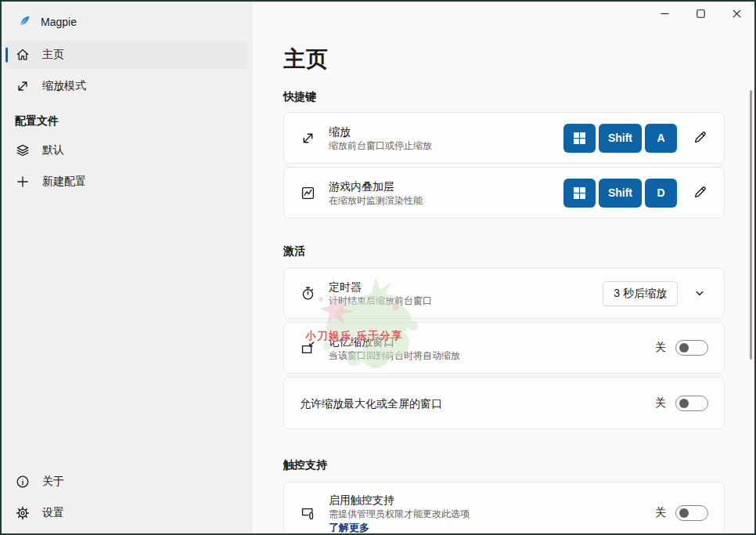 This screenshot has height=535, width=756. I want to click on setting-card-remember-window: 记忆缩放窗口 当该窗口回到前台时将自动缩放 关, so click(504, 348).